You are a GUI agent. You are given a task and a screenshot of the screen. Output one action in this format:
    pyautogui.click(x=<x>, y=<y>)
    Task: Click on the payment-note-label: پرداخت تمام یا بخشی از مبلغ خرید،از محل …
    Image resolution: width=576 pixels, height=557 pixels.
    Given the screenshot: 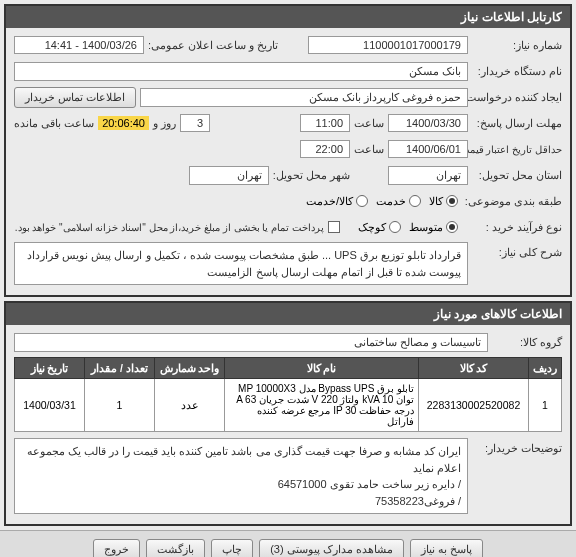 What is the action you would take?
    pyautogui.click(x=170, y=228)
    